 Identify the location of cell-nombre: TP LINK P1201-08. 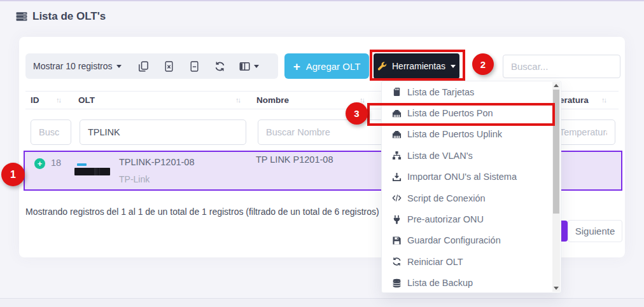
(294, 160).